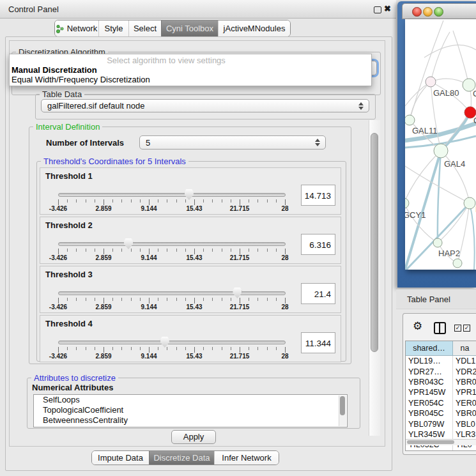  I want to click on table-horizontal-scrollbar, so click(441, 442).